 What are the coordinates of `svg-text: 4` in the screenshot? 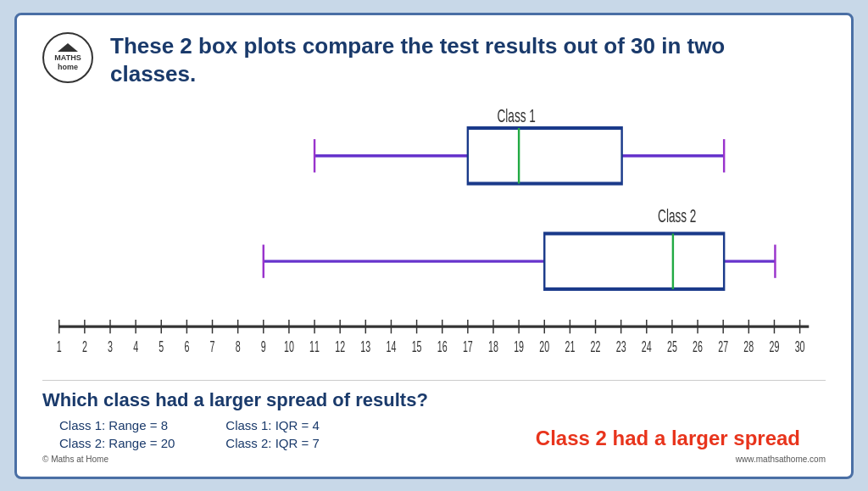 It's located at (136, 346).